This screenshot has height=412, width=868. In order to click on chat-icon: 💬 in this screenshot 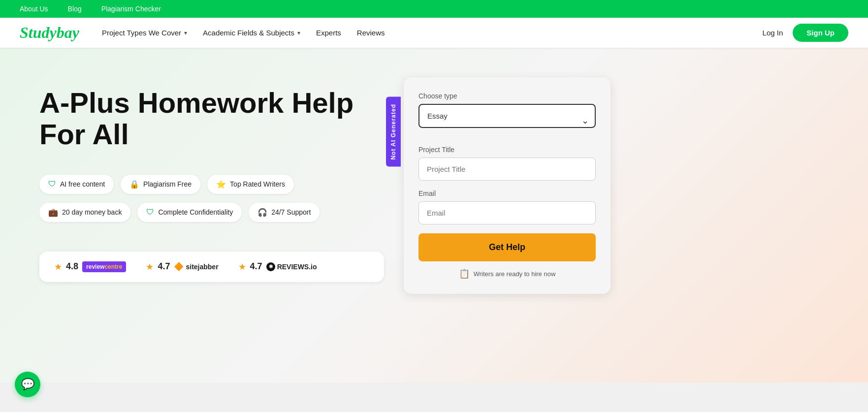, I will do `click(28, 380)`.